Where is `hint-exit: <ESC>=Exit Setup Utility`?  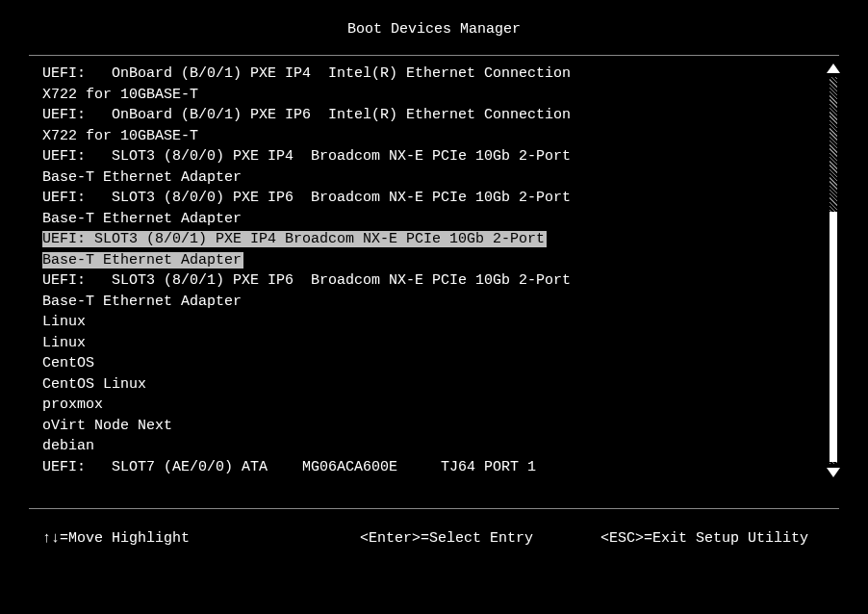 hint-exit: <ESC>=Exit Setup Utility is located at coordinates (713, 539).